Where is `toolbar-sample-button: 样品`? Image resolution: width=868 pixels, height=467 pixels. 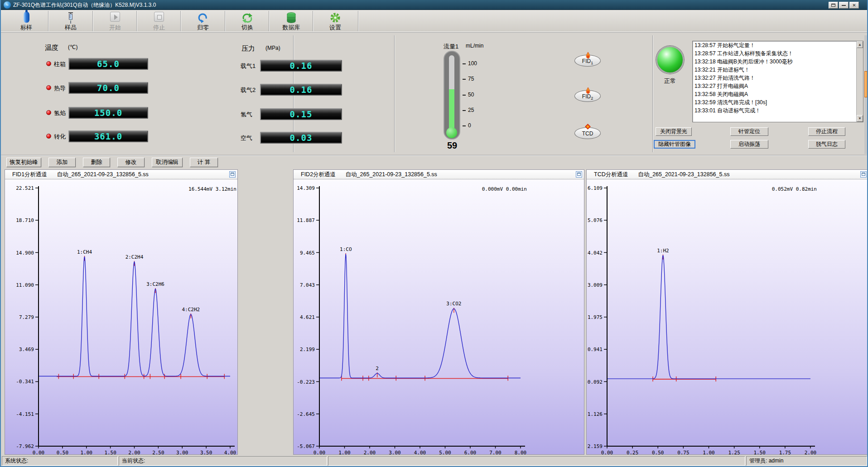 toolbar-sample-button: 样品 is located at coordinates (71, 21).